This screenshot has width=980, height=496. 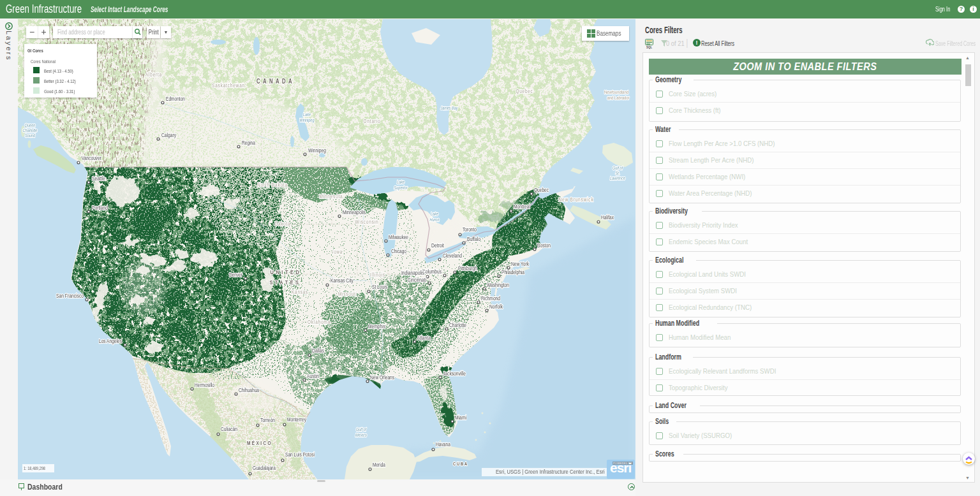 I want to click on svg-text: Monterrey, so click(x=297, y=419).